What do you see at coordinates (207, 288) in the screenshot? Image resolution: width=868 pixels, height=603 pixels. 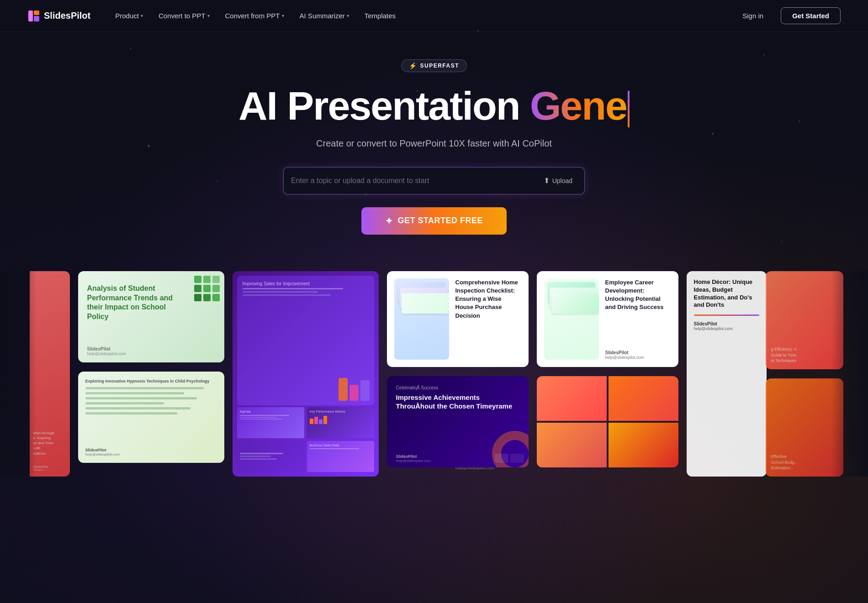 I see `deco-grid` at bounding box center [207, 288].